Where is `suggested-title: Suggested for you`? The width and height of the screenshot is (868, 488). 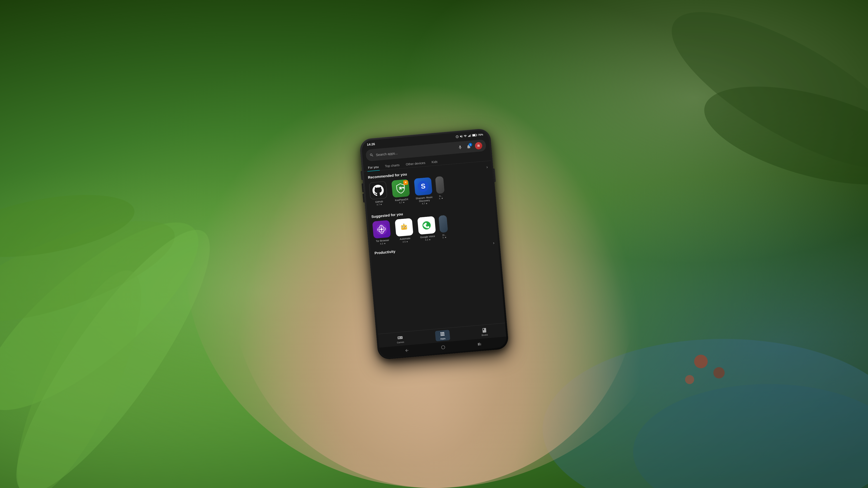
suggested-title: Suggested for you is located at coordinates (387, 216).